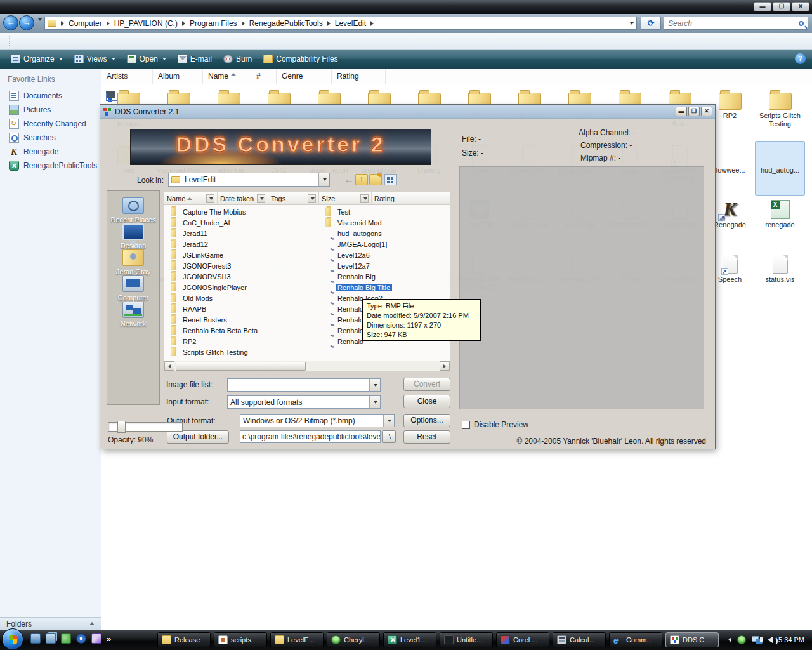 This screenshot has height=650, width=812. I want to click on breadcrumb-item: Computer, so click(85, 23).